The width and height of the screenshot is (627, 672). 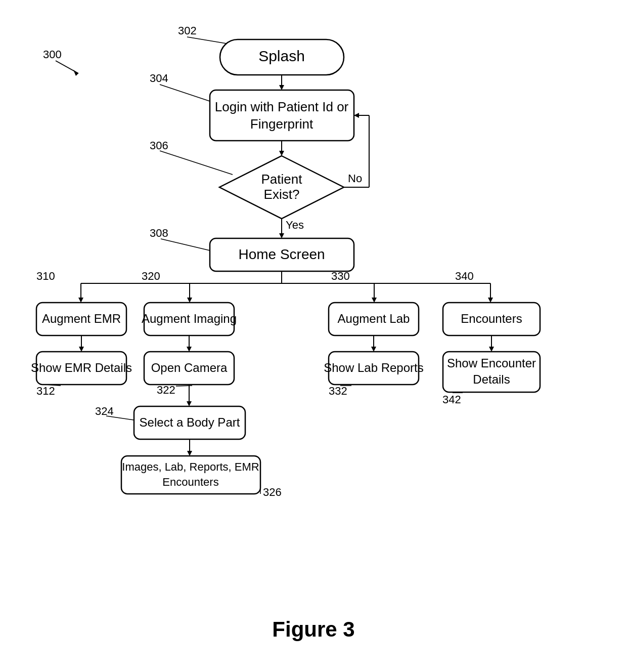 What do you see at coordinates (81, 319) in the screenshot?
I see `augment-emr-label: Augment EMR` at bounding box center [81, 319].